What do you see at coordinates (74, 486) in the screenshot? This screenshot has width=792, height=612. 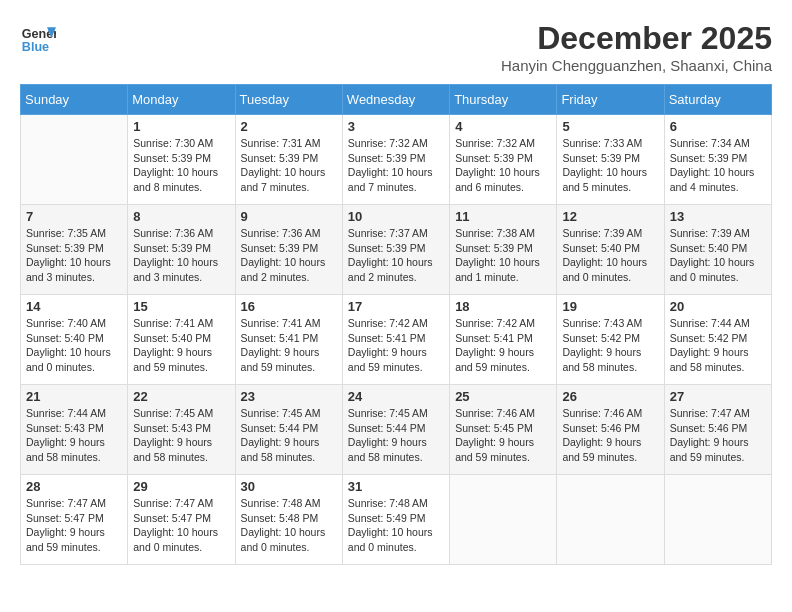 I see `day-number: 28` at bounding box center [74, 486].